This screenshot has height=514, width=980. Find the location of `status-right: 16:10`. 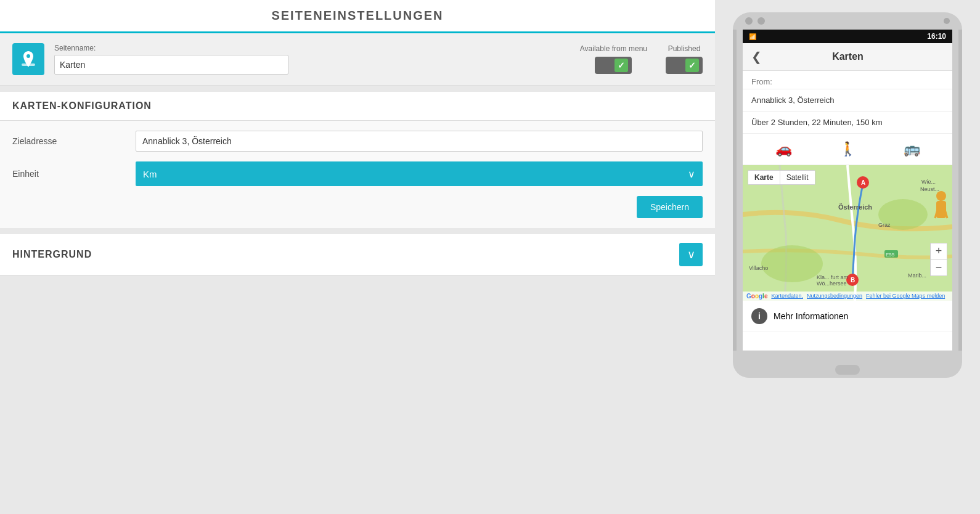

status-right: 16:10 is located at coordinates (937, 36).